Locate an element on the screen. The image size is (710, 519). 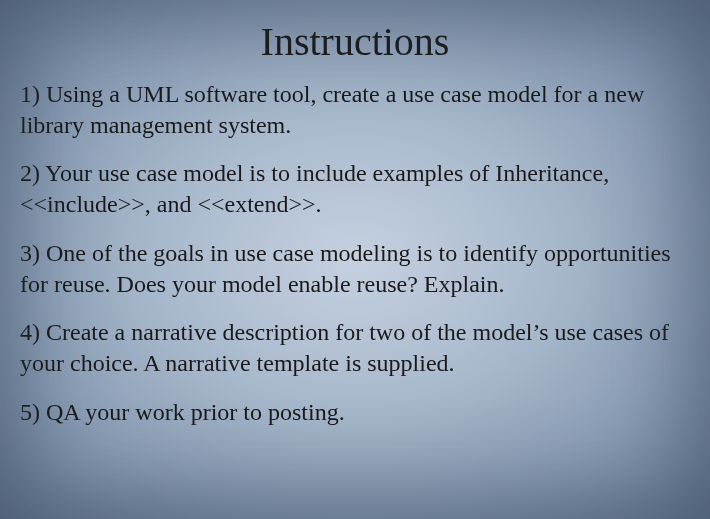
instruction-item: 5) QA your work prior to posting. is located at coordinates (355, 412).